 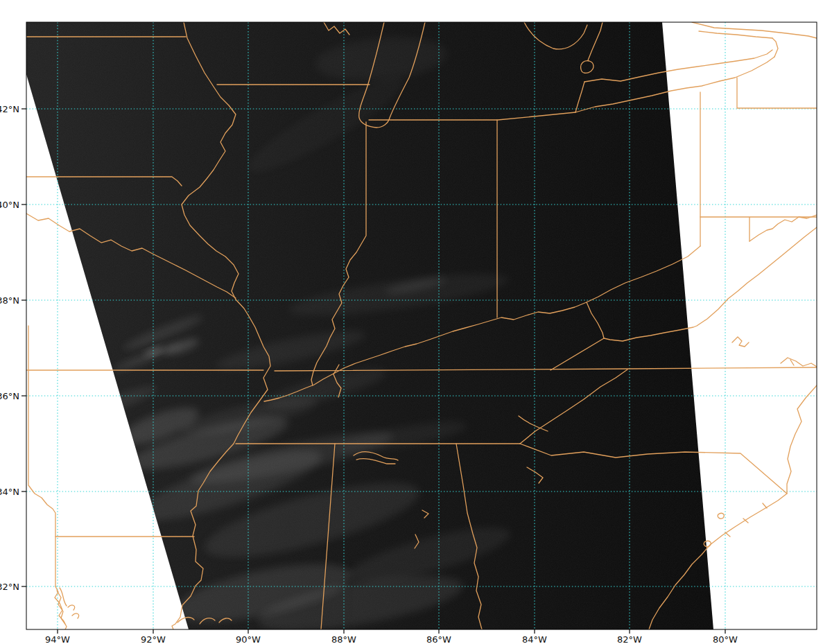 What do you see at coordinates (725, 639) in the screenshot?
I see `lon-label-80°W: 80°W` at bounding box center [725, 639].